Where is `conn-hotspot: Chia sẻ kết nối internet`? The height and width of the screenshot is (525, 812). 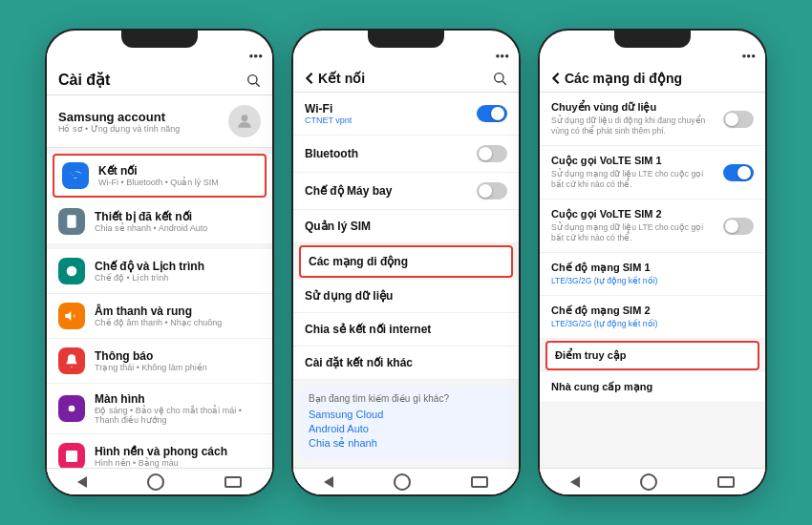 conn-hotspot: Chia sẻ kết nối internet is located at coordinates (406, 330).